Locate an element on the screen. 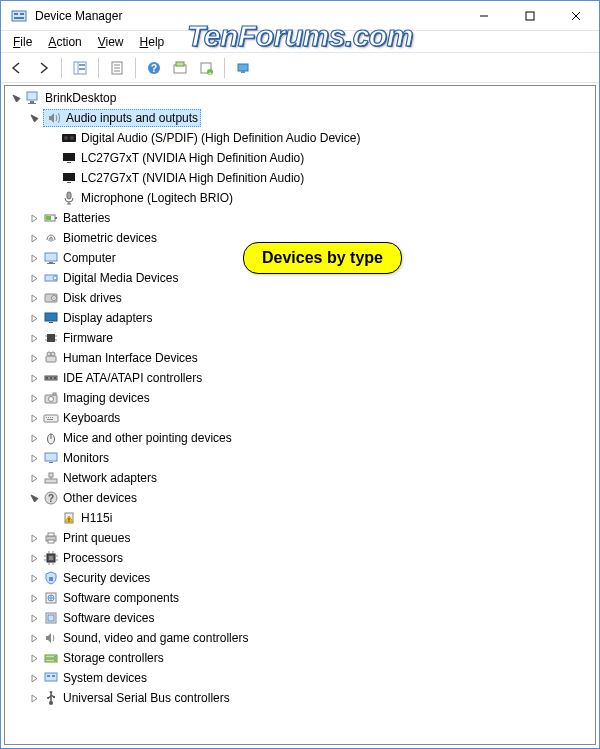 The width and height of the screenshot is (600, 749). ide-icon is located at coordinates (51, 378).